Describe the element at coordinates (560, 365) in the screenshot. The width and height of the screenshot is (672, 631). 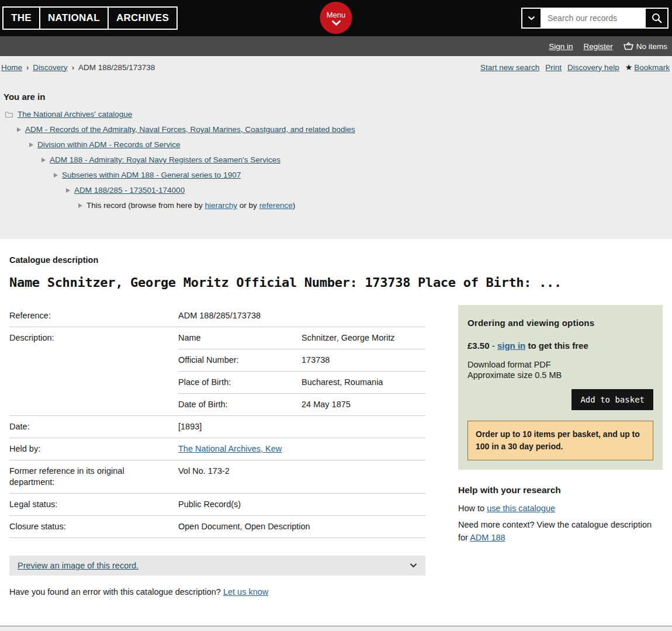
I see `download-format: Download format PDF` at that location.